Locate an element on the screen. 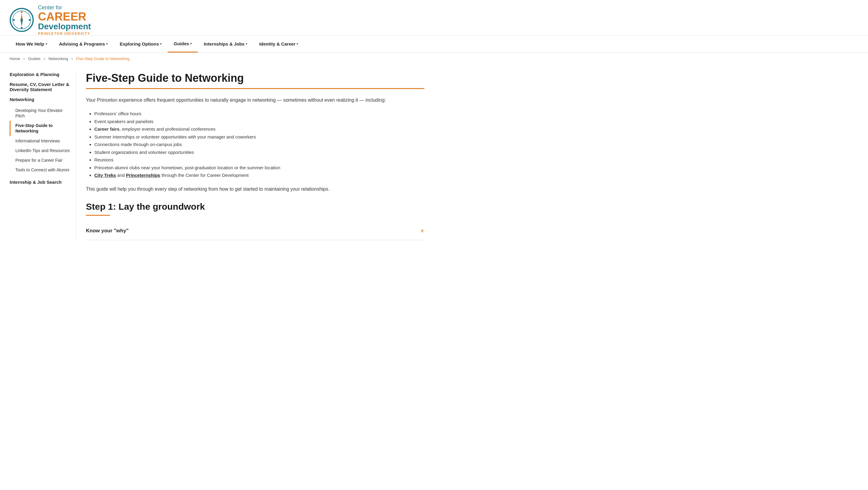 This screenshot has height=490, width=868. list-item: Event speakers and panelists is located at coordinates (259, 121).